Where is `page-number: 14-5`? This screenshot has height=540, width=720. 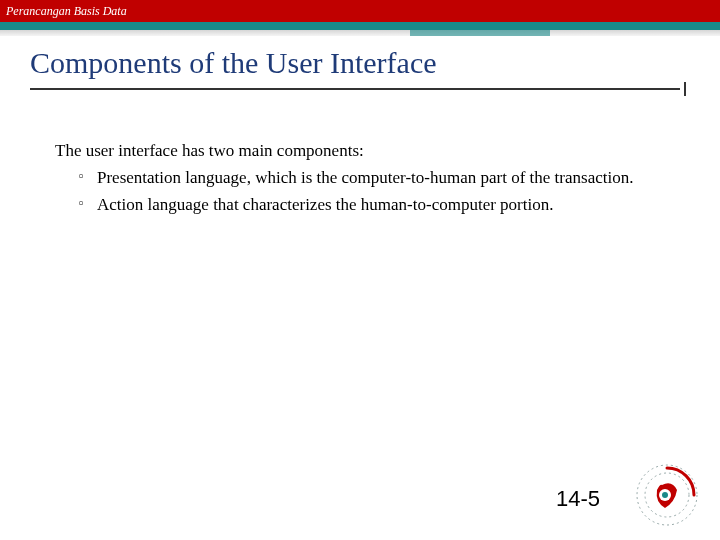
page-number: 14-5 is located at coordinates (578, 499).